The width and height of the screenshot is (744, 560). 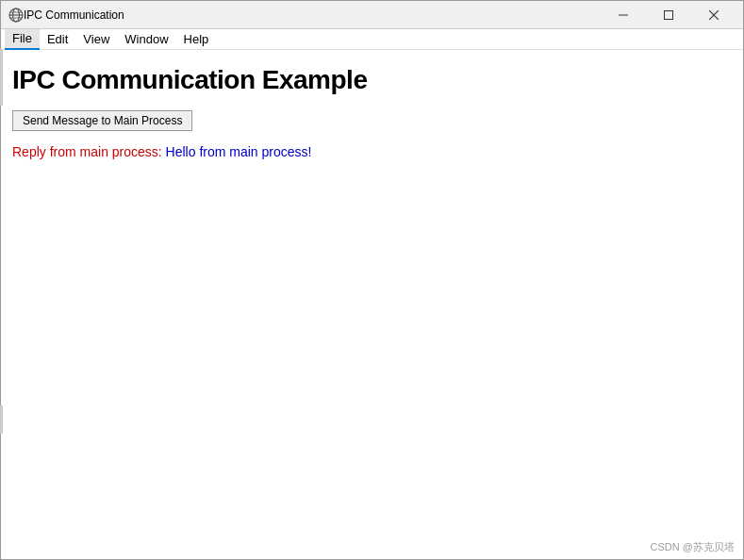 What do you see at coordinates (16, 15) in the screenshot?
I see `app-icon` at bounding box center [16, 15].